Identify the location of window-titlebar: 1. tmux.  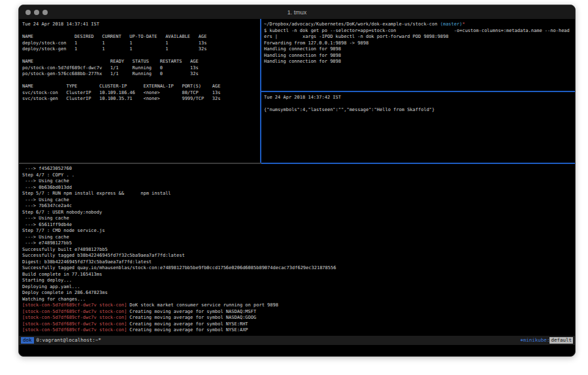
(297, 12).